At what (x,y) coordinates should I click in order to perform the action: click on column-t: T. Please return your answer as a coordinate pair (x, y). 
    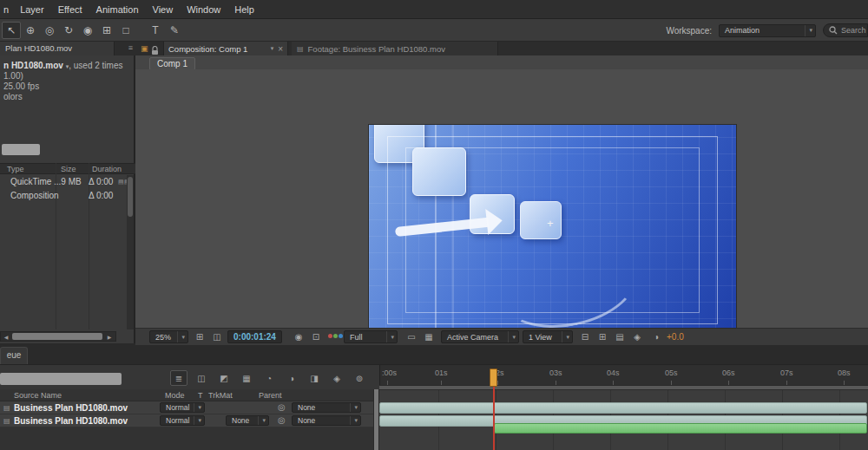
    Looking at the image, I should click on (201, 395).